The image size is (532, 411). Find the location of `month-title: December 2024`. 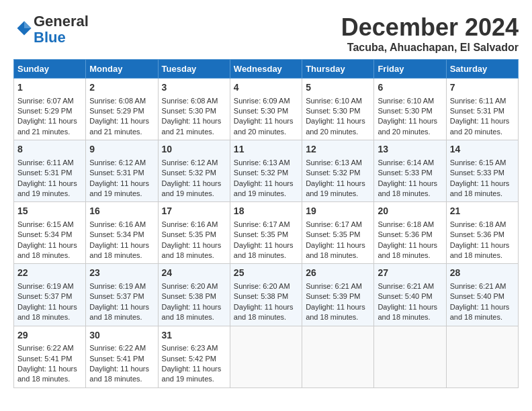

month-title: December 2024 is located at coordinates (430, 28).